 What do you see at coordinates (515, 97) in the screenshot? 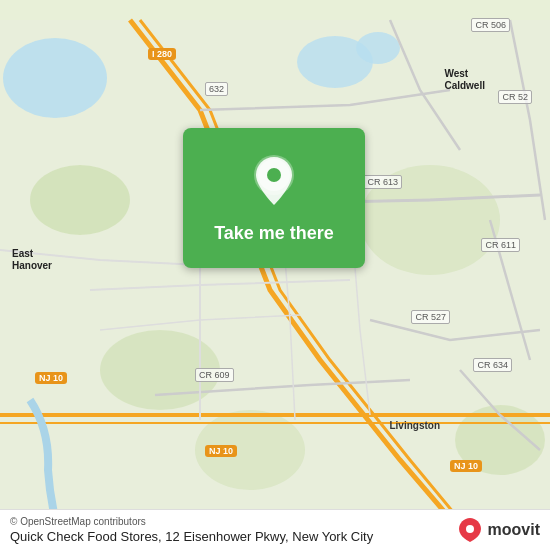
I see `cr52-label: CR 52` at bounding box center [515, 97].